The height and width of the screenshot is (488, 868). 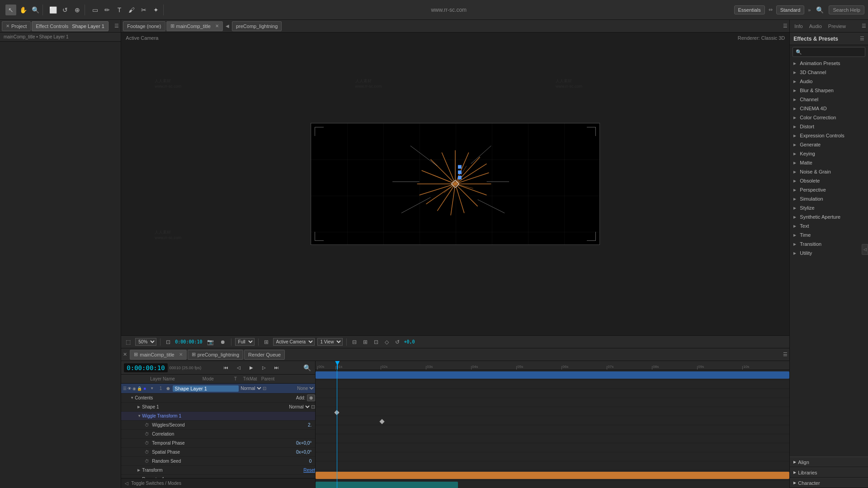 What do you see at coordinates (829, 99) in the screenshot?
I see `ep-channel: ▶ Channel` at bounding box center [829, 99].